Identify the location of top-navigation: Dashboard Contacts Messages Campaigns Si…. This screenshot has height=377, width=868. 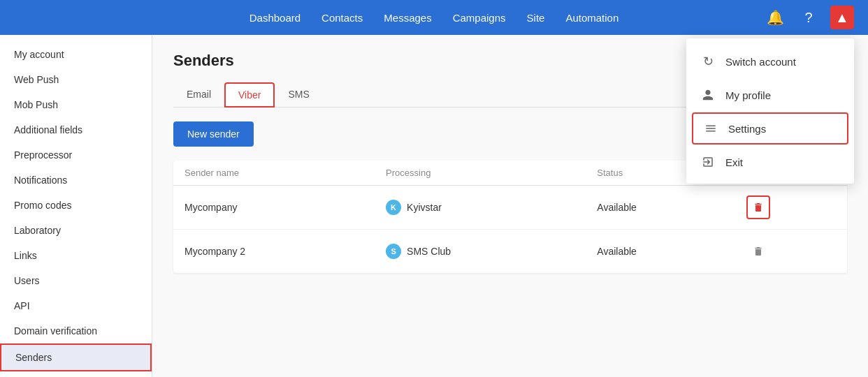
(434, 17).